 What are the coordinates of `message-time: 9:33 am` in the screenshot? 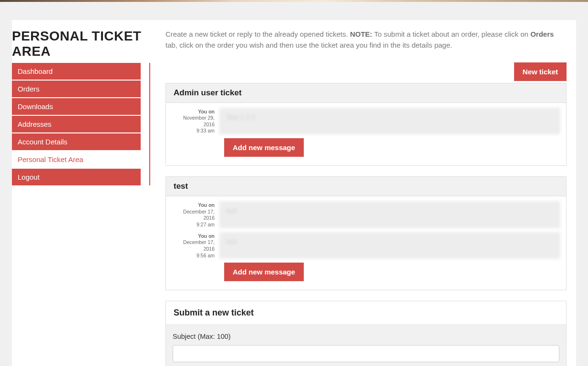 It's located at (206, 131).